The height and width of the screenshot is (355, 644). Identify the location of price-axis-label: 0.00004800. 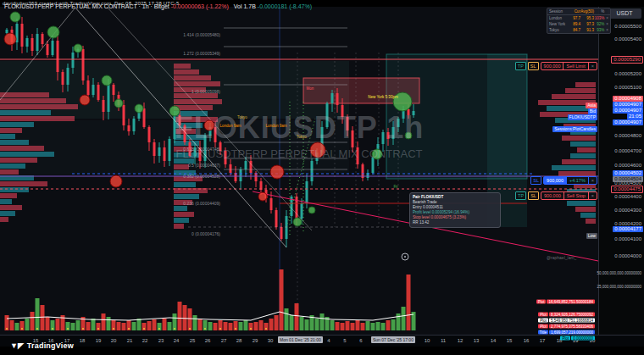
(628, 136).